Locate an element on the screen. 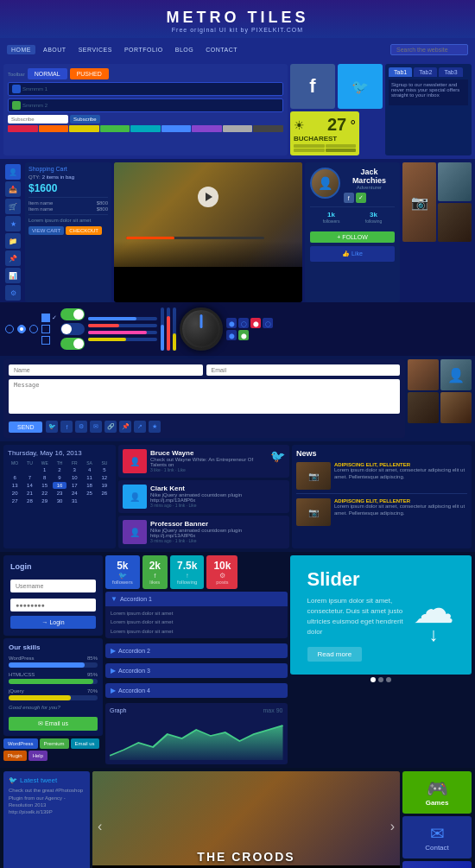  subscribe-btn: Subscribe is located at coordinates (85, 119).